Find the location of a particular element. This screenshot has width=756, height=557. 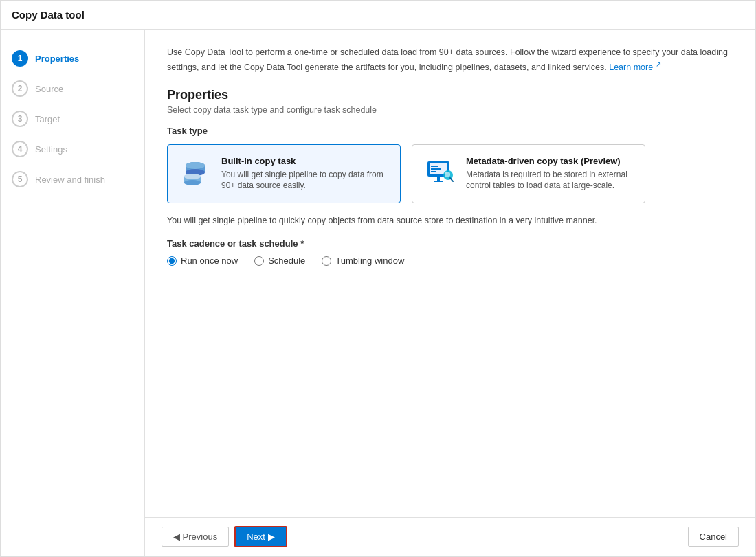

step-circle-3: 3 is located at coordinates (20, 119).